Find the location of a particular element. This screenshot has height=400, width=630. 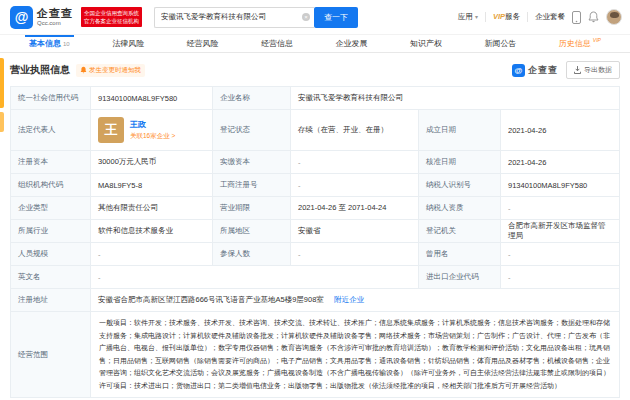

notification-bell-icon is located at coordinates (594, 17).